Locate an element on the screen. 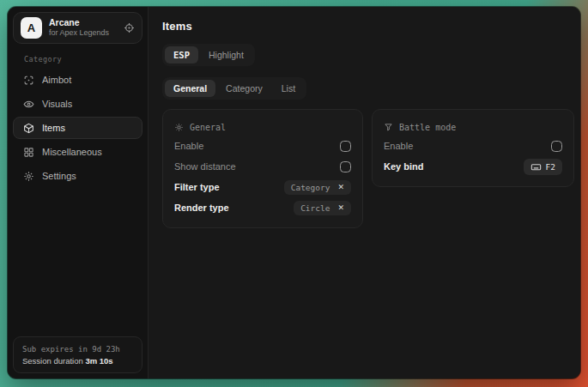 The height and width of the screenshot is (387, 588). sidebar-item-label: Miscellaneous is located at coordinates (72, 152).